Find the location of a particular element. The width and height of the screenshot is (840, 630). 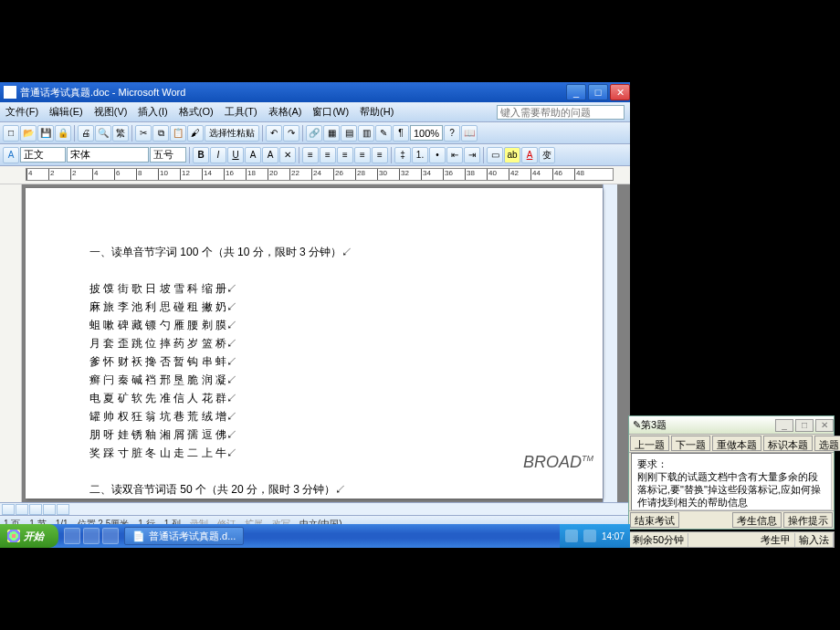

highlight-icon: ab is located at coordinates (512, 155).